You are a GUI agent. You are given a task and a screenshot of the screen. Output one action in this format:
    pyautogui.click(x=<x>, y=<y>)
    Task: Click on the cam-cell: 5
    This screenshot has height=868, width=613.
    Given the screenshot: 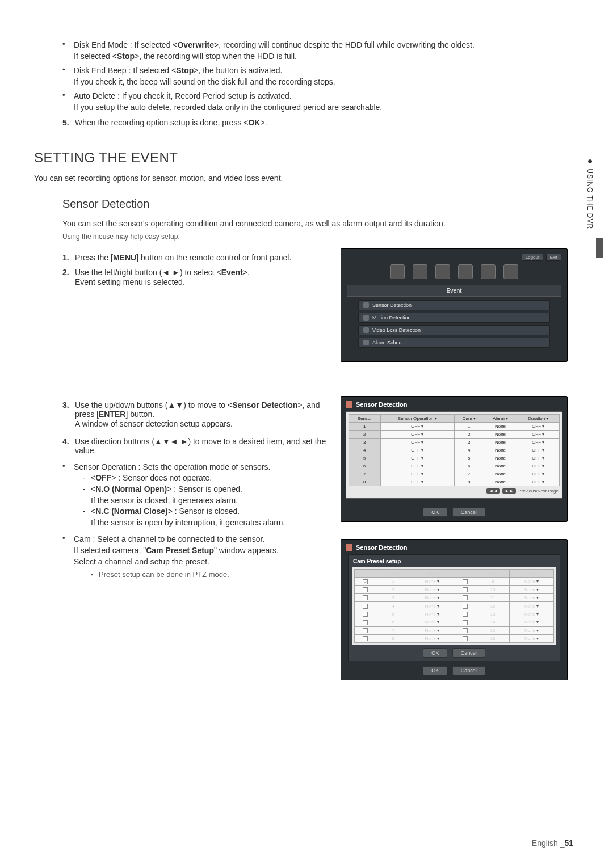 What is the action you would take?
    pyautogui.click(x=469, y=458)
    